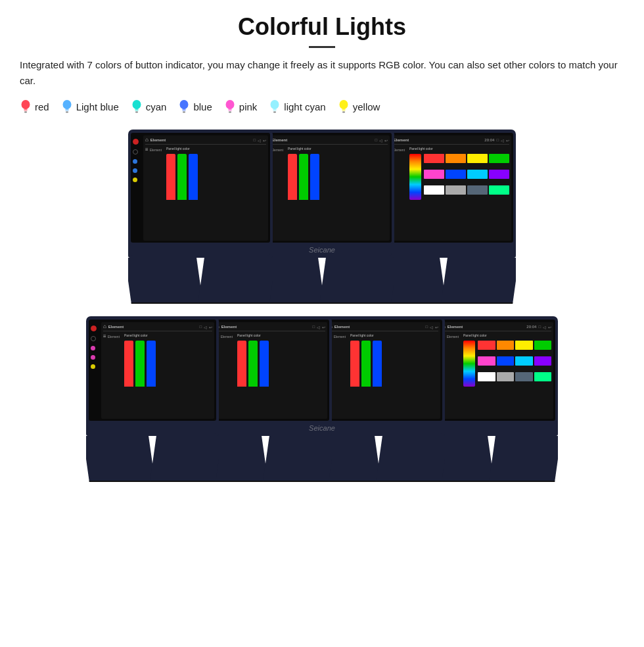 The image size is (644, 647). Describe the element at coordinates (90, 107) in the screenshot. I see `color-item-Light-blue: Light blue` at that location.